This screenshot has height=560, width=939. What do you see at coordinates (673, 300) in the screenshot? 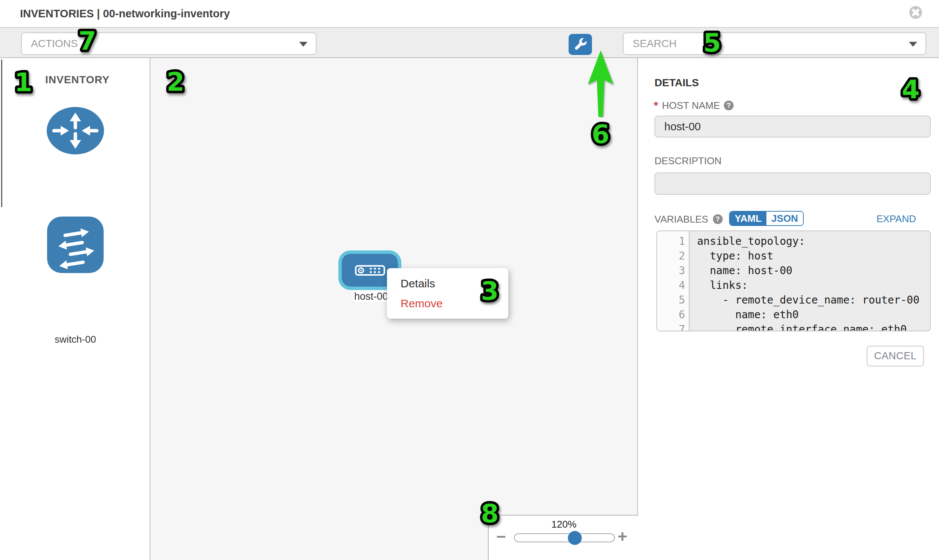
I see `line-number: 5` at bounding box center [673, 300].